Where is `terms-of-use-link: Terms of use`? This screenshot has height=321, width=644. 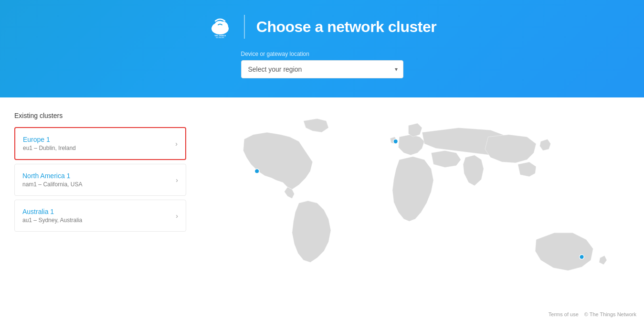 terms-of-use-link: Terms of use is located at coordinates (563, 314).